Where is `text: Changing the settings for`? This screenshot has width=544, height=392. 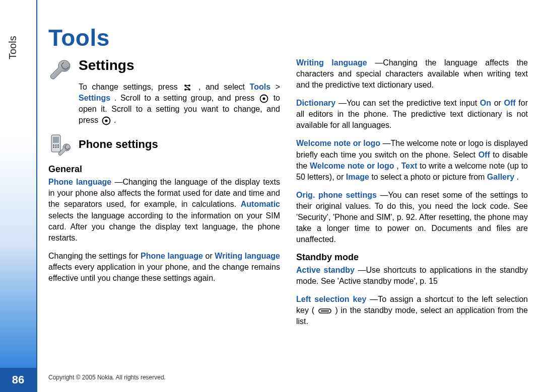
text: Changing the settings for is located at coordinates (95, 256).